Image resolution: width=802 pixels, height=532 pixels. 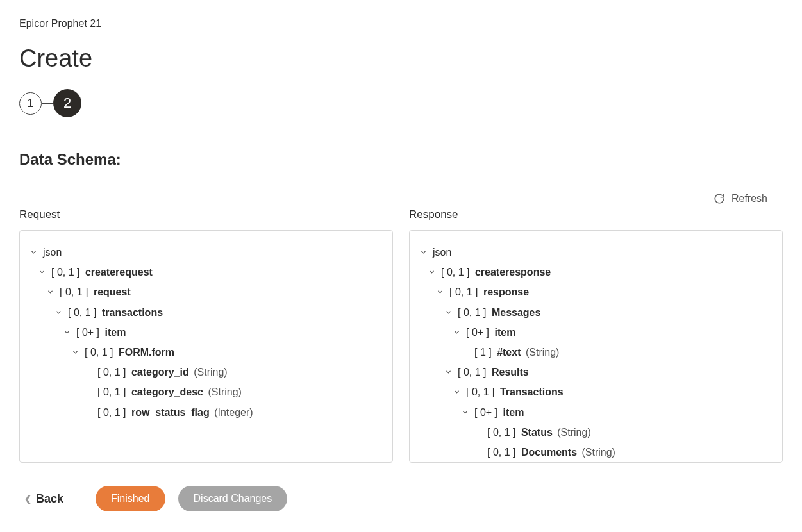 What do you see at coordinates (206, 272) in the screenshot?
I see `tree-row: [ 0, 1 ] createrequest` at bounding box center [206, 272].